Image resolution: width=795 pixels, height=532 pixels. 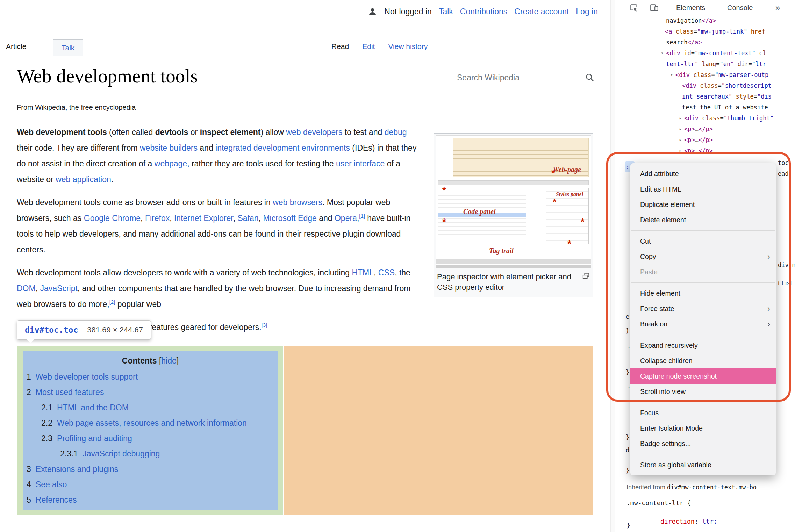 What do you see at coordinates (709, 118) in the screenshot?
I see `dom-tree-node: ▸<div class="thumb tright"` at bounding box center [709, 118].